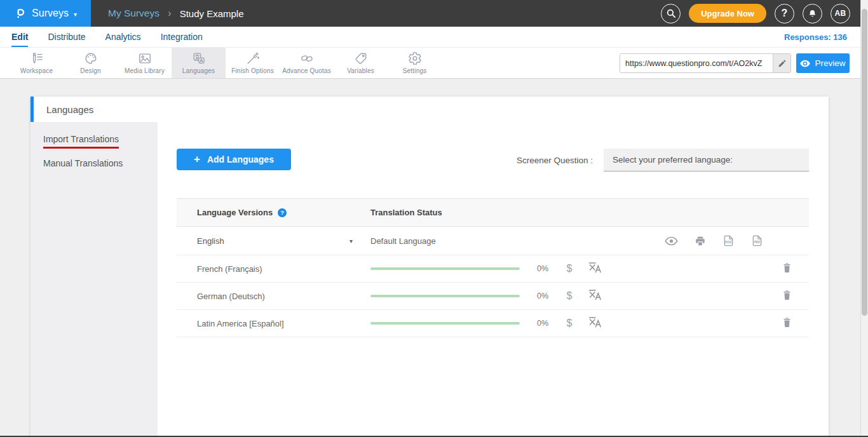 This screenshot has height=437, width=868. I want to click on print-button, so click(700, 241).